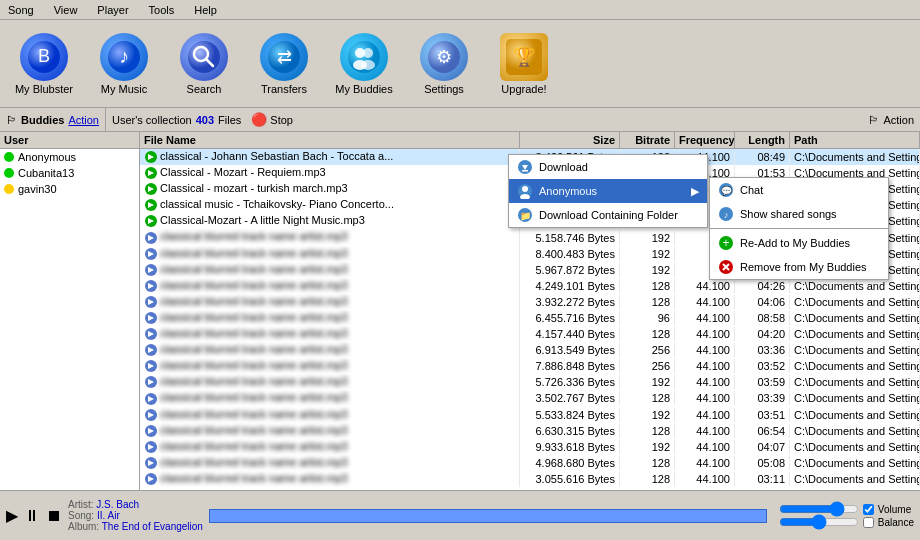  I want to click on col-header-freq: Frequency, so click(705, 140).